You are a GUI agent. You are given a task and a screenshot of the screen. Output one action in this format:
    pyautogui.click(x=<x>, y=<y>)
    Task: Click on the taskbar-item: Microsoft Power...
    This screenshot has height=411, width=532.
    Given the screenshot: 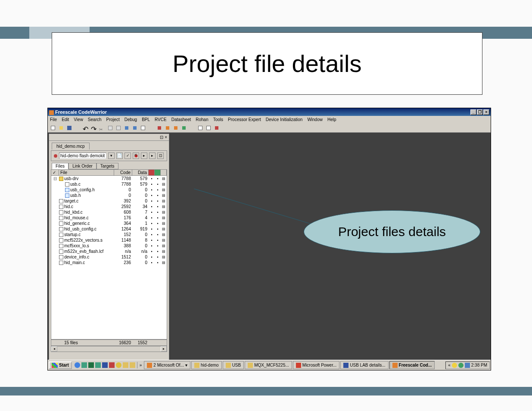 What is the action you would take?
    pyautogui.click(x=316, y=365)
    